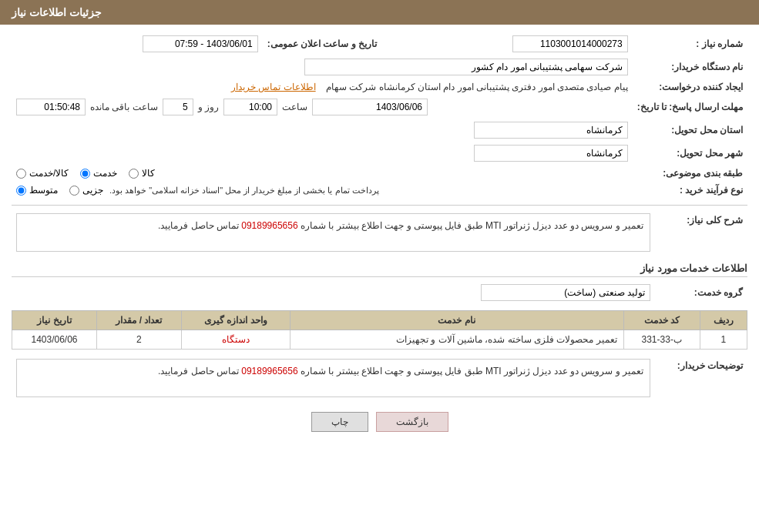 Image resolution: width=759 pixels, height=532 pixels. Describe the element at coordinates (148, 173) in the screenshot. I see `category-label-goods: کالا` at that location.